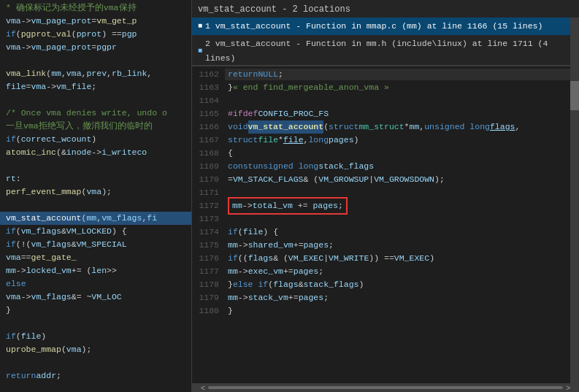 The height and width of the screenshot is (392, 579). Describe the element at coordinates (386, 33) in the screenshot. I see `search-results-panel: vm_stat_account - 2 locations ■ 1 vm_sta…` at that location.